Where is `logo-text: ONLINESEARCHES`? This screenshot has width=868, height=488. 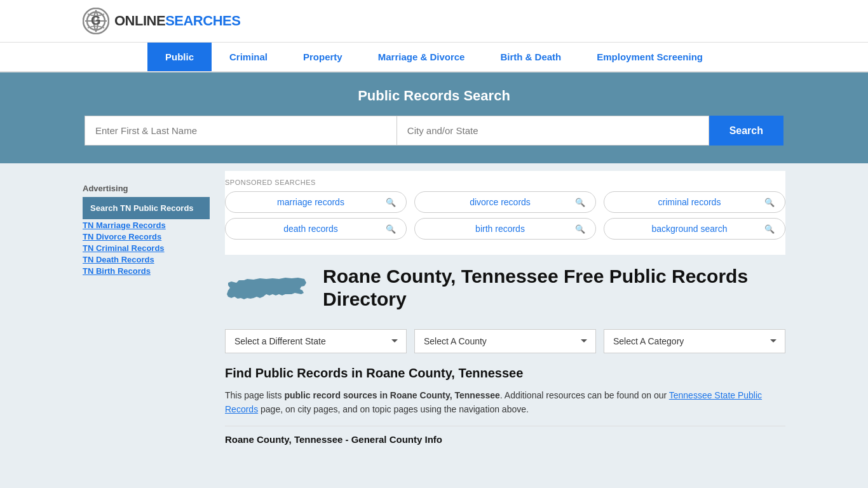
logo-text: ONLINESEARCHES is located at coordinates (177, 21).